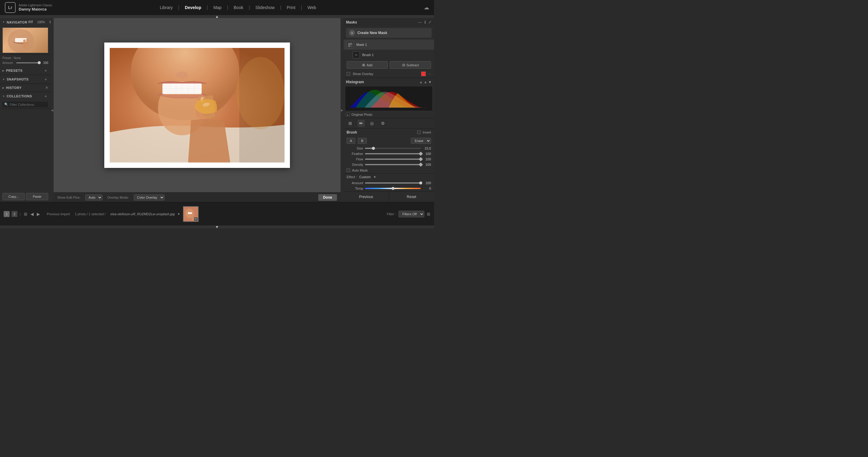 Image resolution: width=868 pixels, height=457 pixels. I want to click on brush1-item: ✏ Brush 1, so click(389, 55).